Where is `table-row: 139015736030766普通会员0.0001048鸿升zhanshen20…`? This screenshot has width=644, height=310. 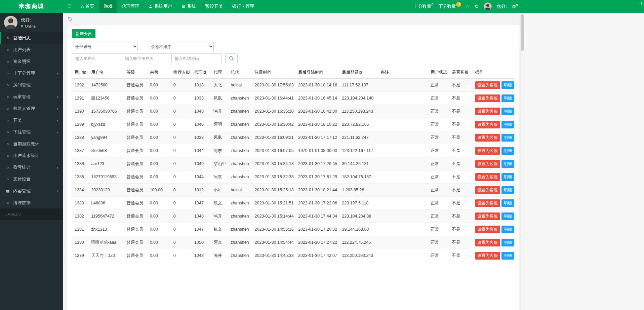 table-row: 139015736030766普通会员0.0001048鸿升zhanshen20… is located at coordinates (293, 112).